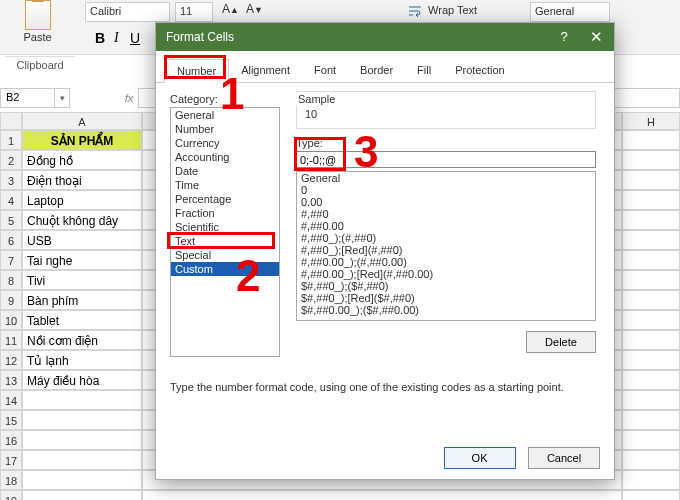 The height and width of the screenshot is (500, 680). Describe the element at coordinates (424, 70) in the screenshot. I see `tab-fill: Fill` at that location.